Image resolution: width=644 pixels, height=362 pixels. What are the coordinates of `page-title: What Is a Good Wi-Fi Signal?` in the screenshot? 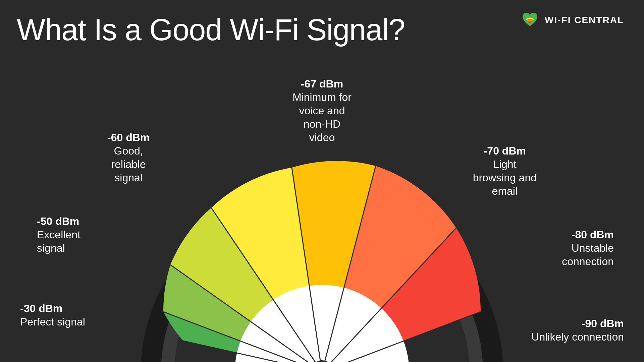 It's located at (211, 30).